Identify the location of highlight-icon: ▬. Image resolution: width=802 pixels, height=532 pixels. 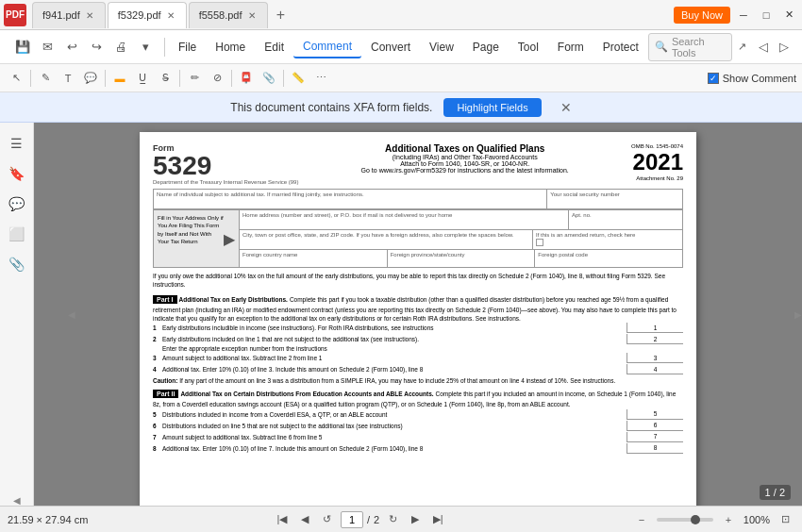
(120, 78).